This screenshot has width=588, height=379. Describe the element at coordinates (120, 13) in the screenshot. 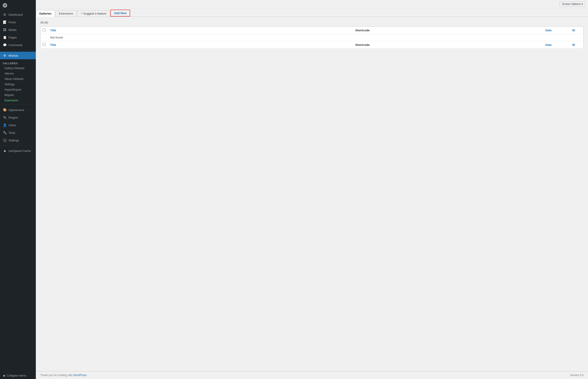

I see `tab-add-new: Add New` at that location.